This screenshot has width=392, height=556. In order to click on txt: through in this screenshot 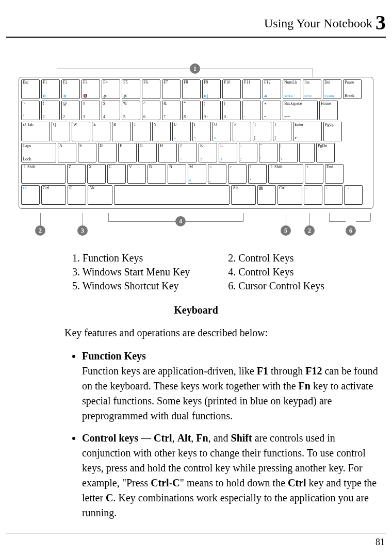, I will do `click(287, 371)`.